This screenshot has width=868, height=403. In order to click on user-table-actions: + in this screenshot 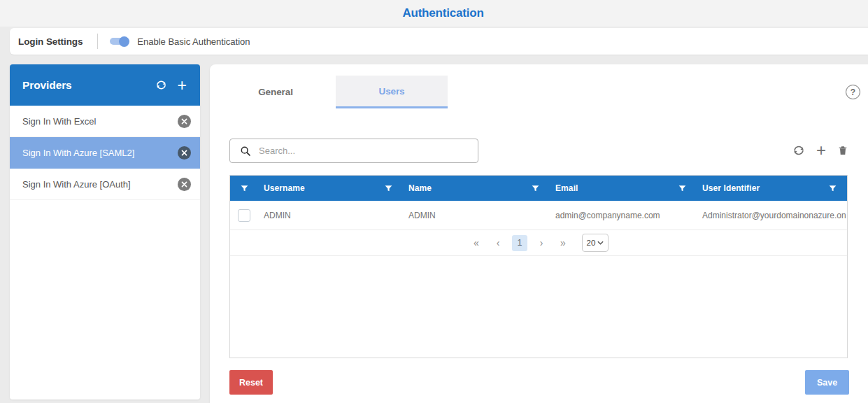, I will do `click(820, 150)`.